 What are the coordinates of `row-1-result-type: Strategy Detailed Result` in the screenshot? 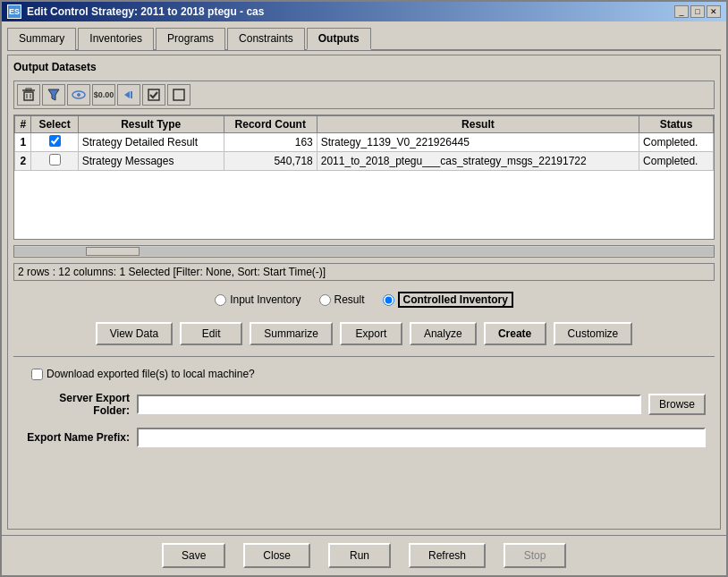 It's located at (150, 143).